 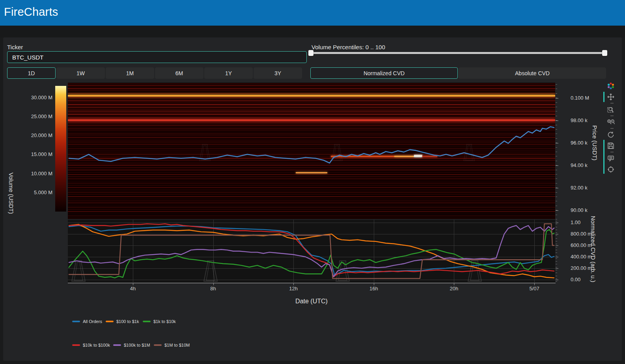 I want to click on cvd-tick-label: 1.00, so click(x=576, y=222).